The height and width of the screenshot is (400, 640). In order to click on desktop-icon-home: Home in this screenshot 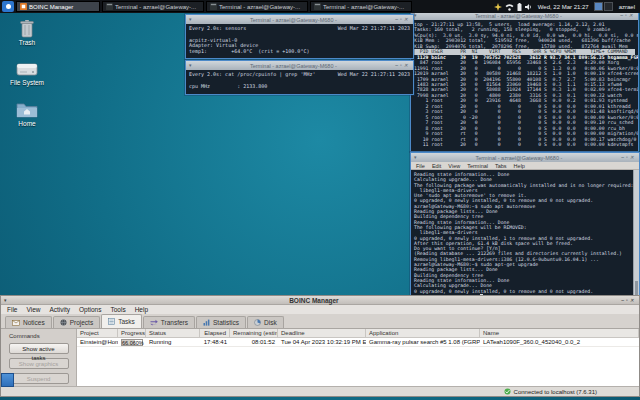, I will do `click(27, 114)`.